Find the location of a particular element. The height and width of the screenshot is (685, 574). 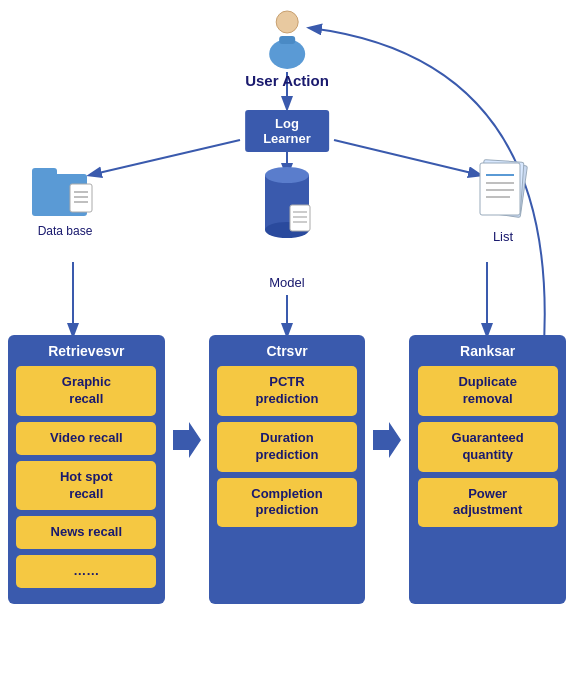

col-item-hot-spot-recall: Hot spotrecall is located at coordinates (86, 486).